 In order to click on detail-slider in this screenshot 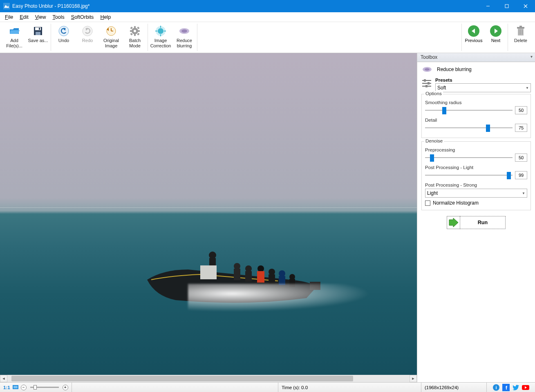, I will do `click(469, 128)`.